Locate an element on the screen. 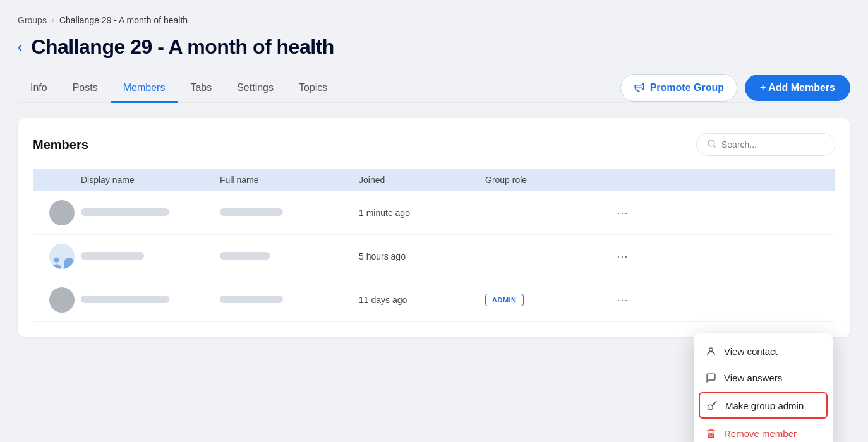 The width and height of the screenshot is (868, 442). table-row: 11 days ago ADMIN ⋯ is located at coordinates (434, 301).